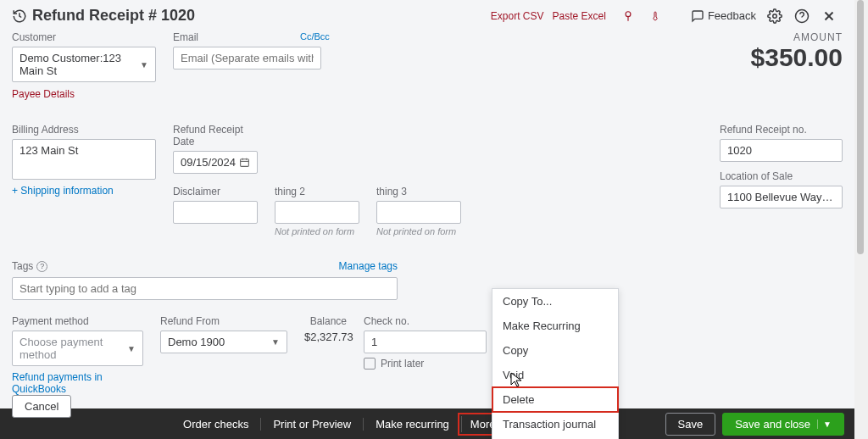  What do you see at coordinates (555, 400) in the screenshot?
I see `menu-delete: Delete` at bounding box center [555, 400].